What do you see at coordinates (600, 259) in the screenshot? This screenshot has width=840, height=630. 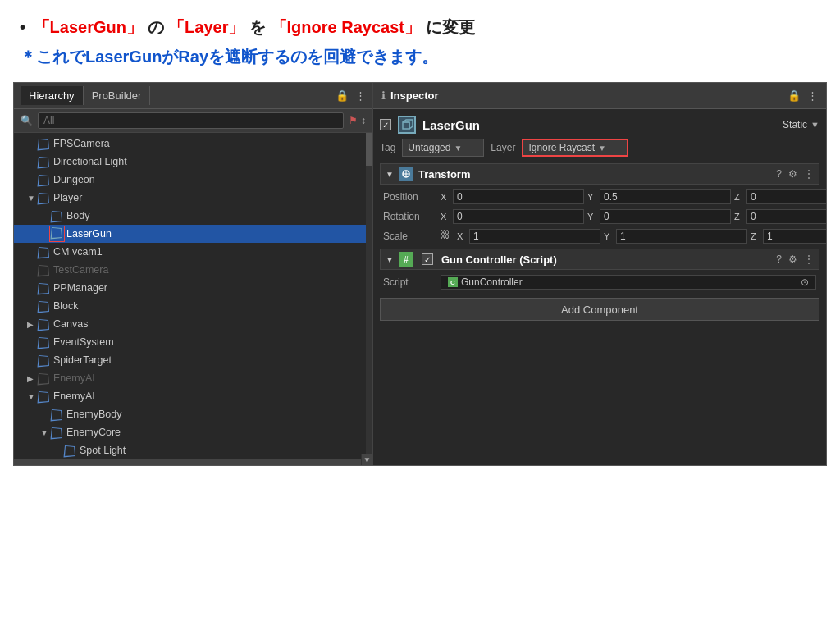 I see `script-section-header: ▼ # Gun Controller (Script) ? ⚙ ⋮` at bounding box center [600, 259].